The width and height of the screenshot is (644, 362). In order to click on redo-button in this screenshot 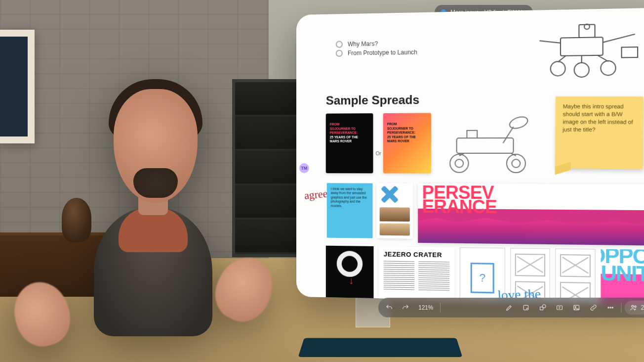, I will do `click(406, 308)`.